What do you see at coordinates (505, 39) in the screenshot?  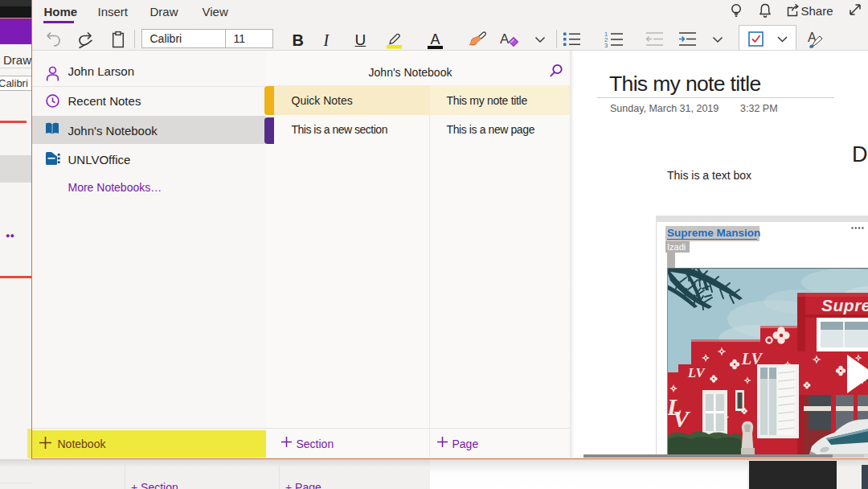 I see `svg-text: A` at bounding box center [505, 39].